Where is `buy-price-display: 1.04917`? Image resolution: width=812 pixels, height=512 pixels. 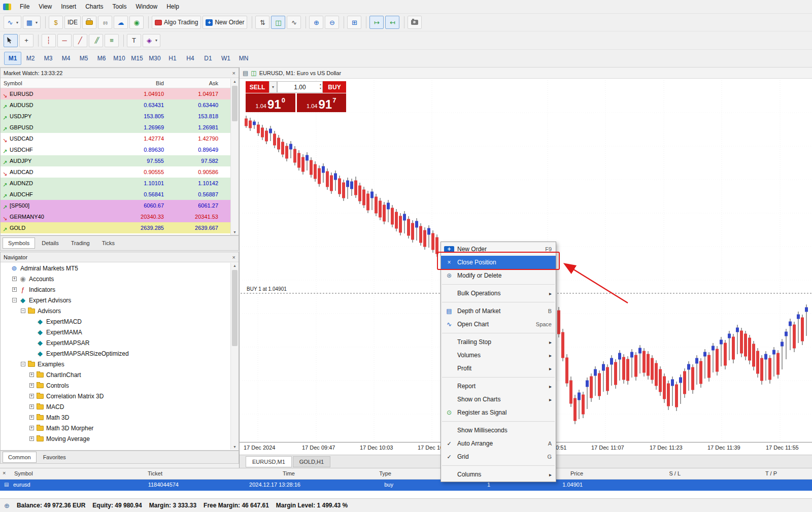 buy-price-display: 1.04917 is located at coordinates (322, 103).